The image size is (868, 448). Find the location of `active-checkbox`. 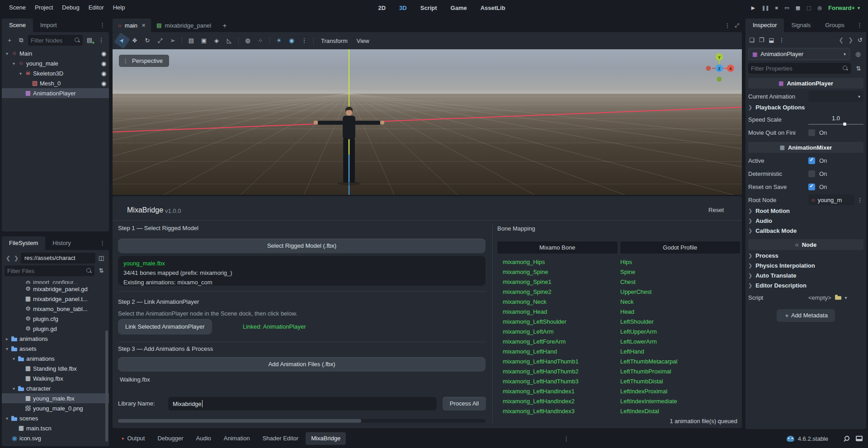

active-checkbox is located at coordinates (812, 161).